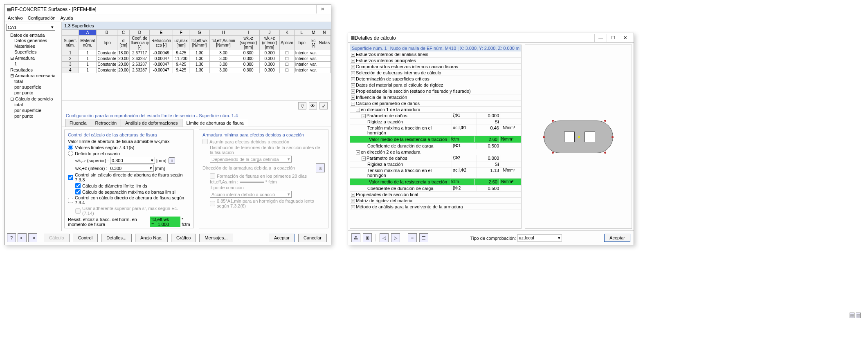 The height and width of the screenshot is (344, 868). What do you see at coordinates (164, 224) in the screenshot?
I see `fcteff-input: 1.000` at bounding box center [164, 224].